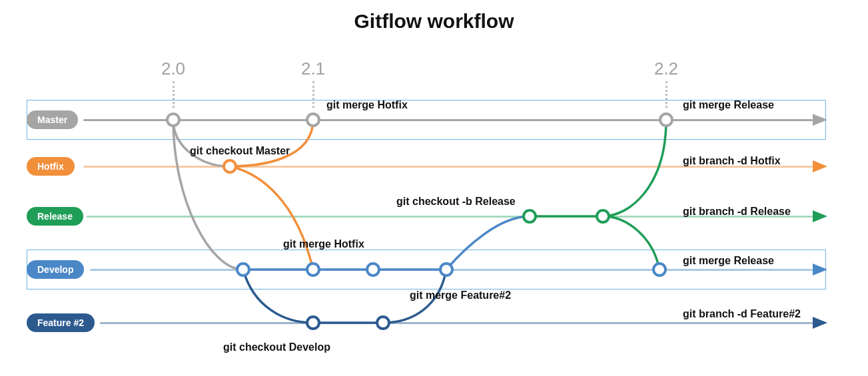 This screenshot has width=868, height=376. I want to click on label-git-merge-release-dev: git merge Release, so click(729, 261).